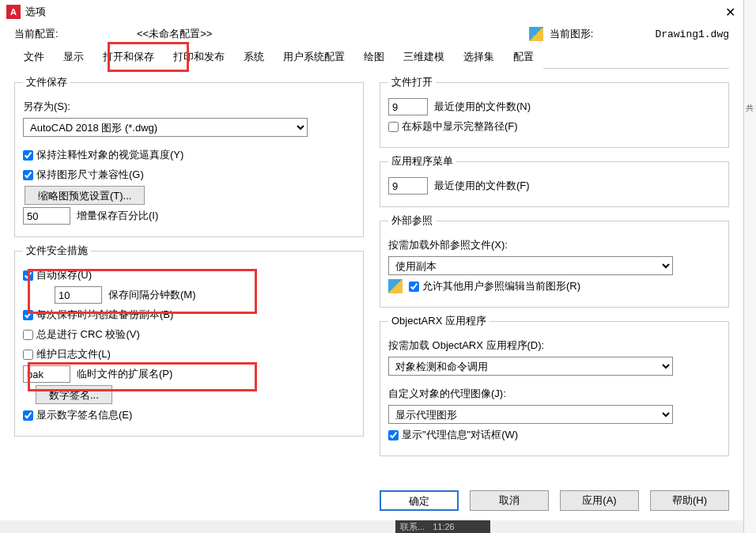 The width and height of the screenshot is (756, 533). I want to click on dwg-icon-small, so click(395, 286).